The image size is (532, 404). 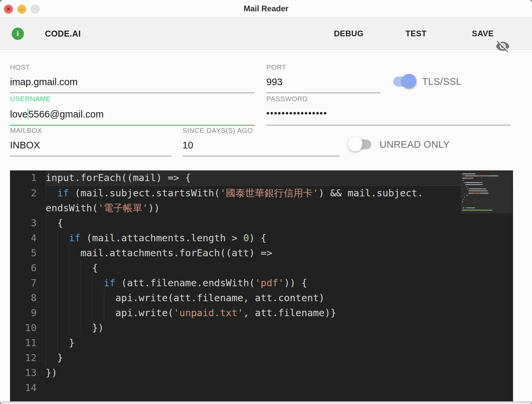 I want to click on tls-toggle-thumb, so click(x=409, y=81).